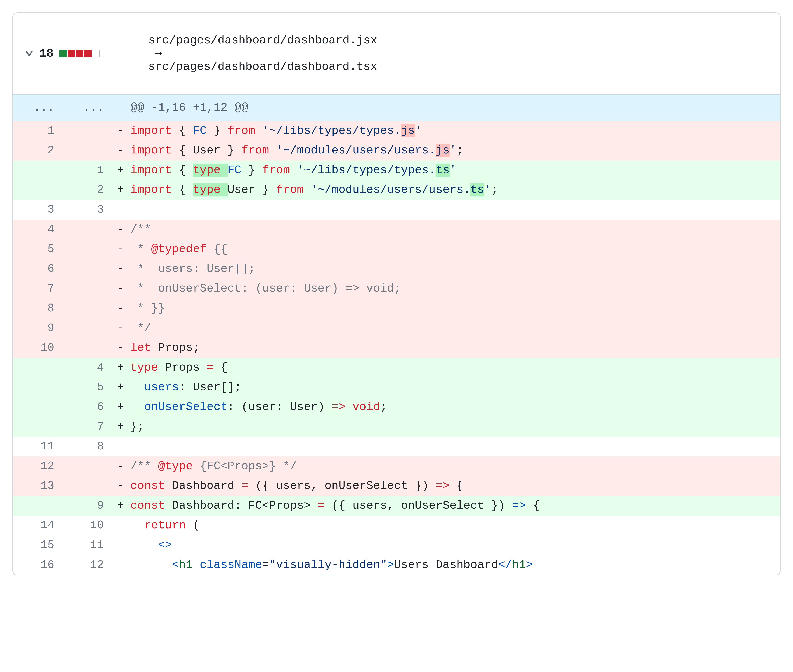 The height and width of the screenshot is (672, 793). What do you see at coordinates (38, 210) in the screenshot?
I see `old-line-number: 3` at bounding box center [38, 210].